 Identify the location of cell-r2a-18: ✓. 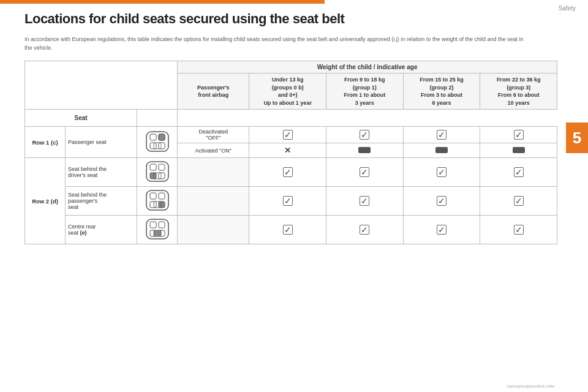
(364, 173).